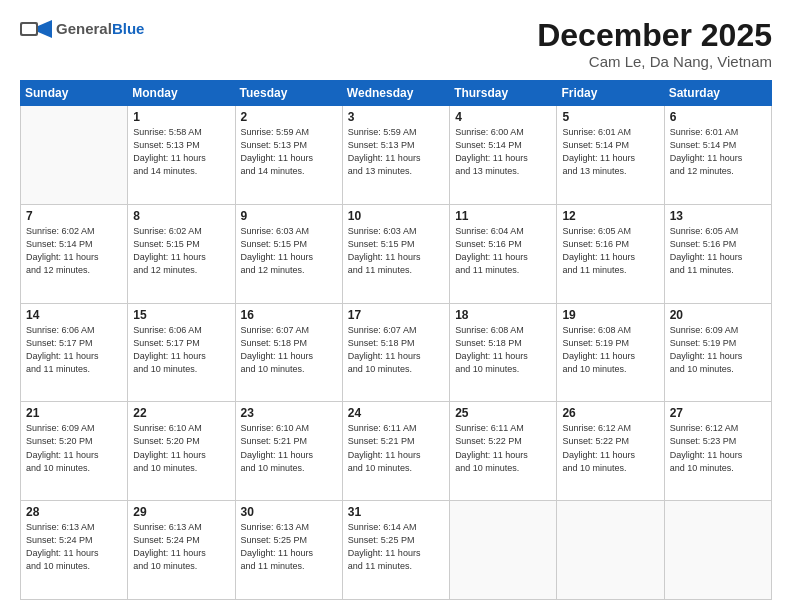  Describe the element at coordinates (396, 216) in the screenshot. I see `day-number: 10` at that location.